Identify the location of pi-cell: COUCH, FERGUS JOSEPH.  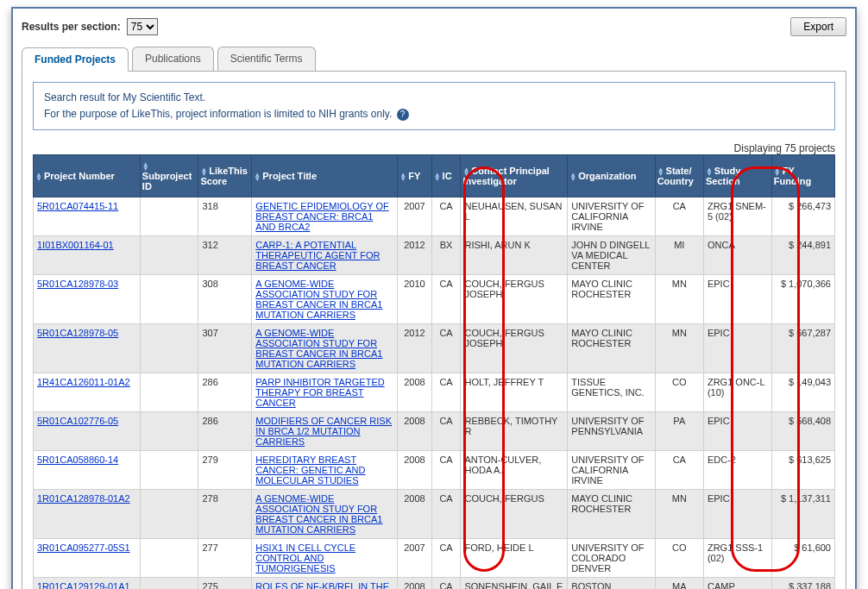
(514, 300).